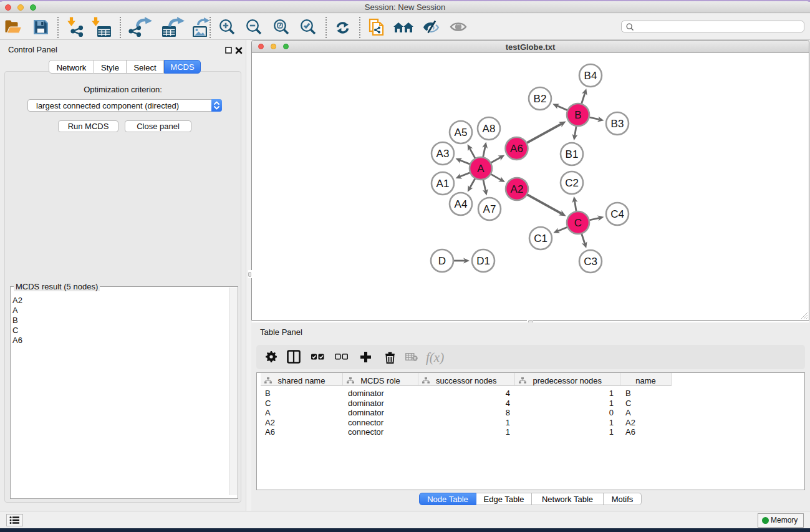  I want to click on svg-text: B3, so click(617, 123).